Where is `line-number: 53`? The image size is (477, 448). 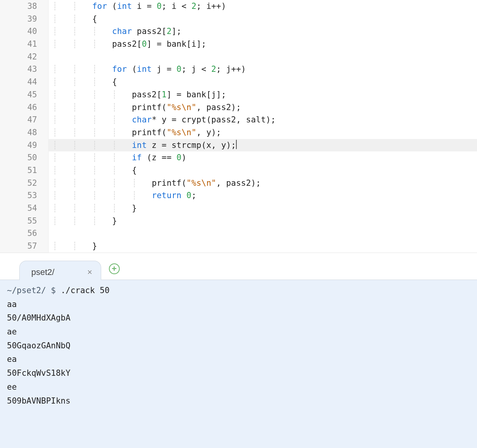 line-number: 53 is located at coordinates (21, 195).